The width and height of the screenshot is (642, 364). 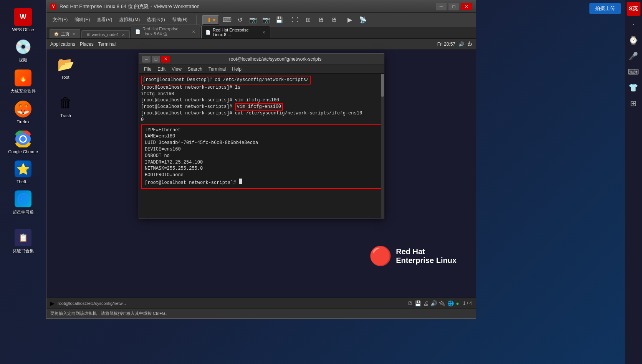 I want to click on statusbar-network-icon: 🌐, so click(x=451, y=303).